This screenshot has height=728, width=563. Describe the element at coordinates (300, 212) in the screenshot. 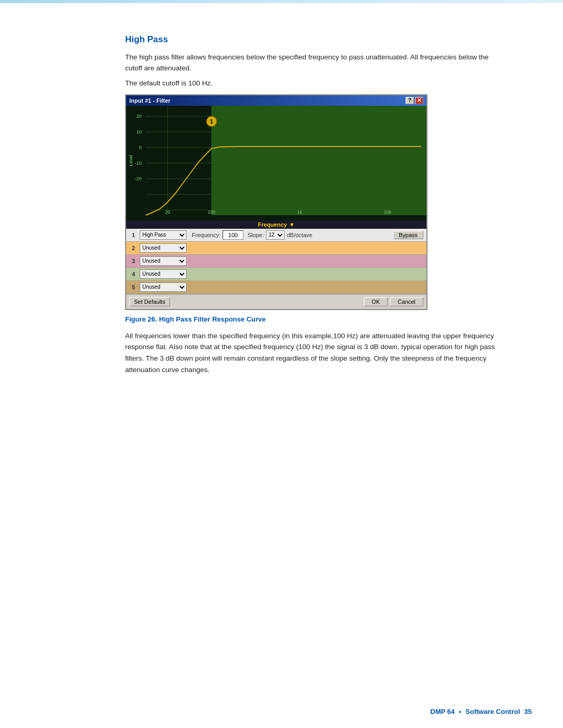

I see `svg-text: 1k` at that location.